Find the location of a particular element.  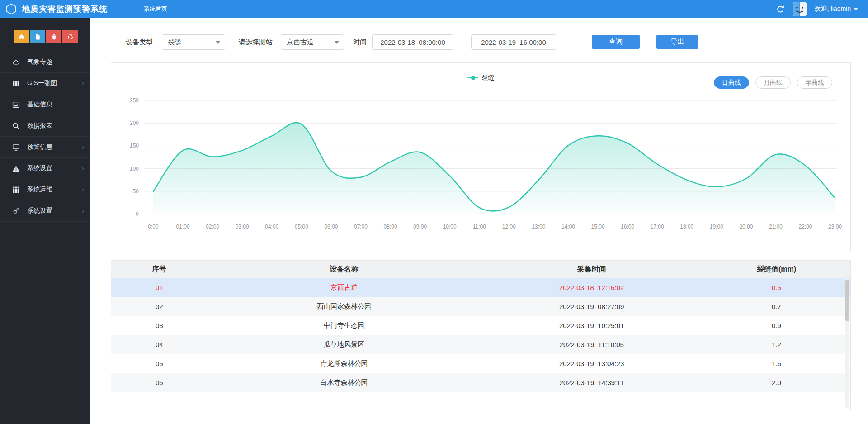

svg-text: 250 is located at coordinates (134, 100).